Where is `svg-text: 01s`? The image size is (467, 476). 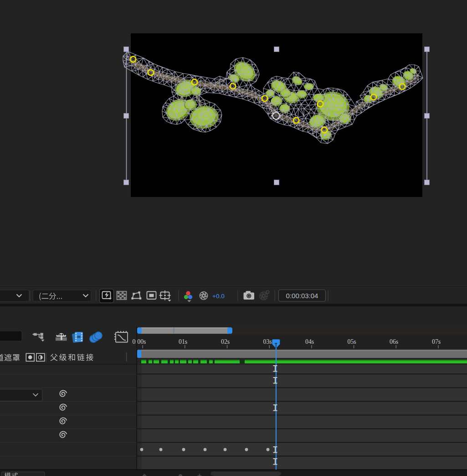 svg-text: 01s is located at coordinates (183, 342).